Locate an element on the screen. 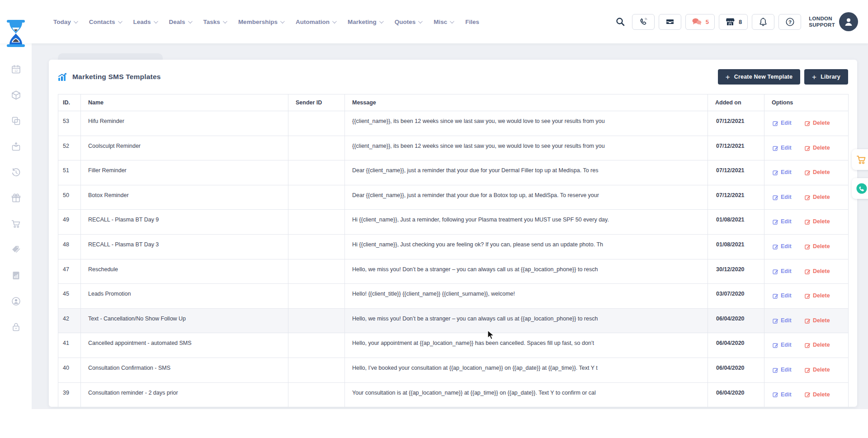 This screenshot has width=868, height=438. nav-item: Deals is located at coordinates (180, 22).